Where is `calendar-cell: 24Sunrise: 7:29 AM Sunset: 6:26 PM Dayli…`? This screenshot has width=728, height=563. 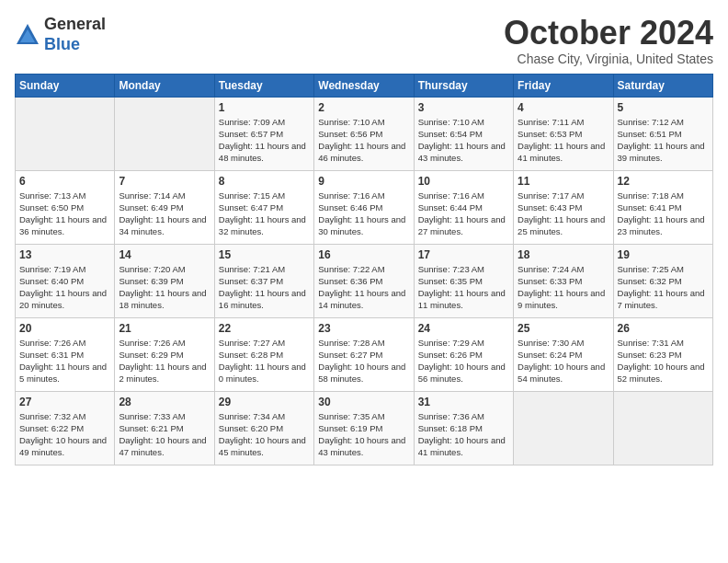 calendar-cell: 24Sunrise: 7:29 AM Sunset: 6:26 PM Dayli… is located at coordinates (463, 354).